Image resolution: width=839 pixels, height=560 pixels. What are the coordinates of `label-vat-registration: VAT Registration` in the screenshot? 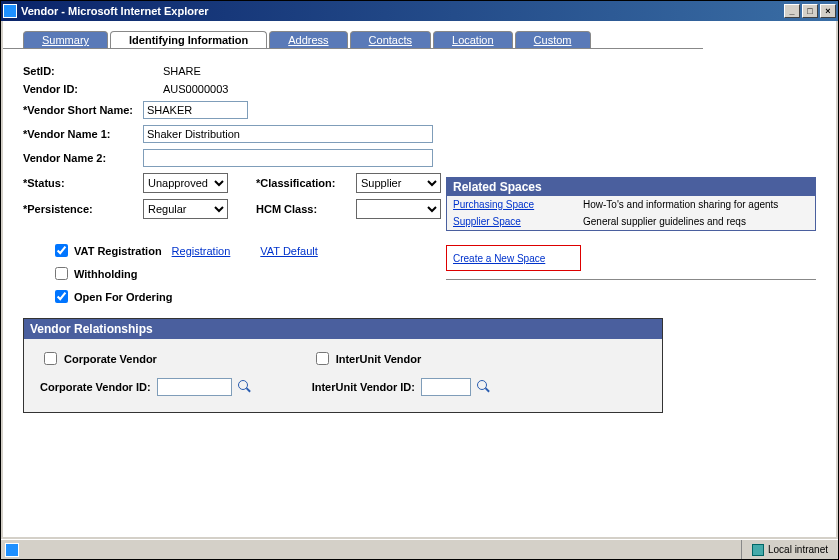 It's located at (118, 251).